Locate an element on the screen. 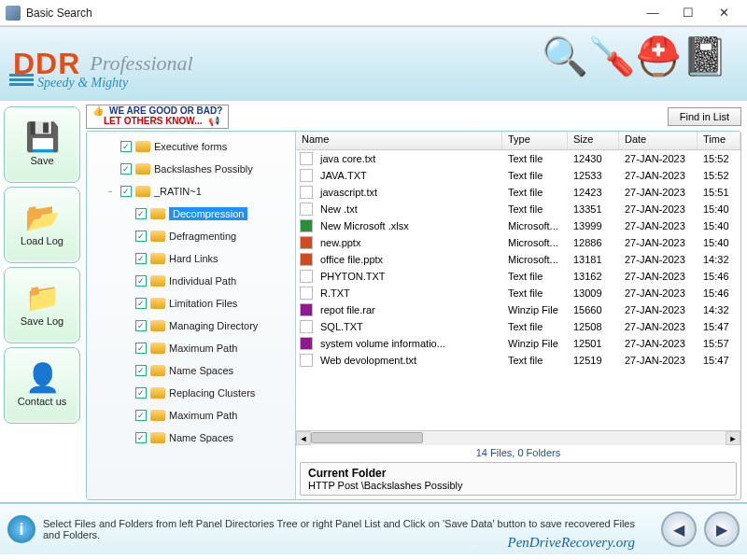 The height and width of the screenshot is (560, 747). file-name: Web devolopment.txt is located at coordinates (409, 360).